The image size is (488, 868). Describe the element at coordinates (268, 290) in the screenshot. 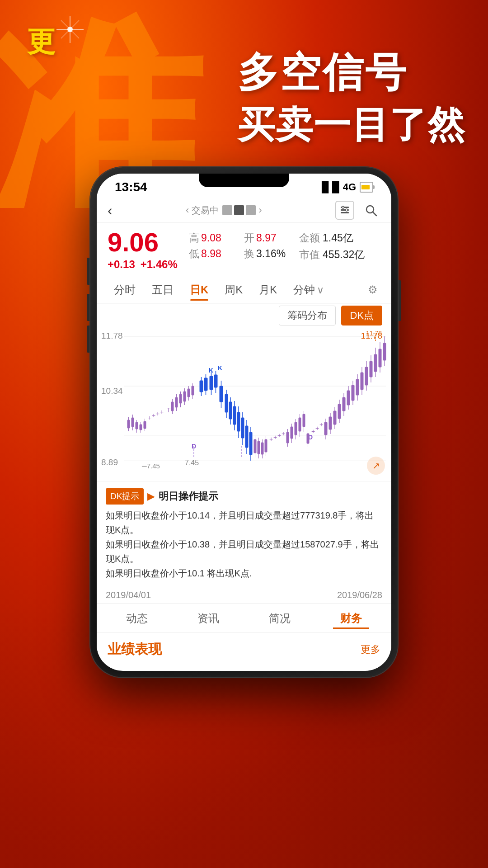

I see `tab-yuek: 月K` at that location.